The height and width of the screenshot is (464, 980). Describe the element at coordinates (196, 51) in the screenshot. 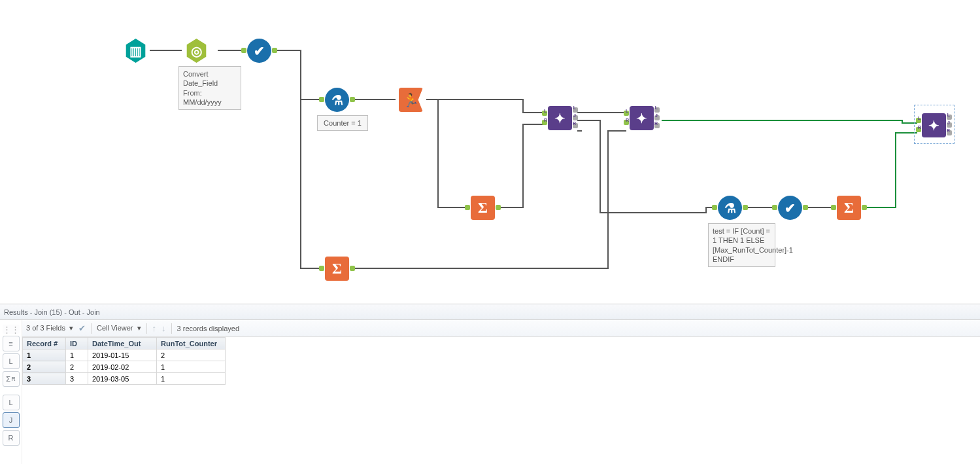

I see `clock-icon: ◎` at that location.